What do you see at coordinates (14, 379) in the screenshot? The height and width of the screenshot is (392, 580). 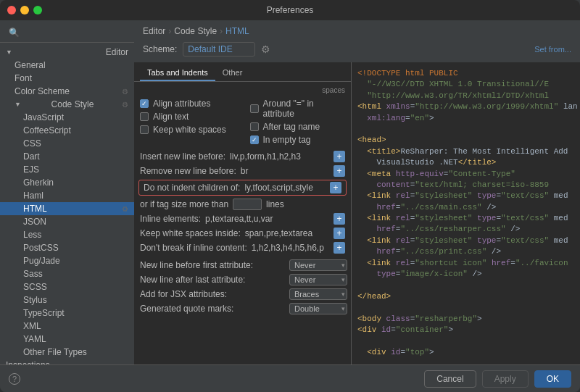 I see `help-button: ?` at bounding box center [14, 379].